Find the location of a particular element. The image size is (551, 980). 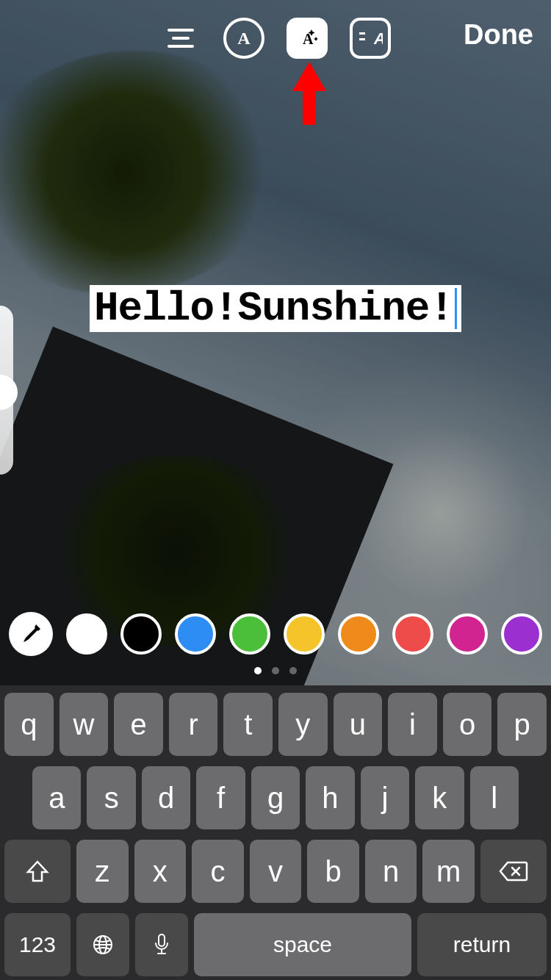

key-space: space is located at coordinates (303, 945).